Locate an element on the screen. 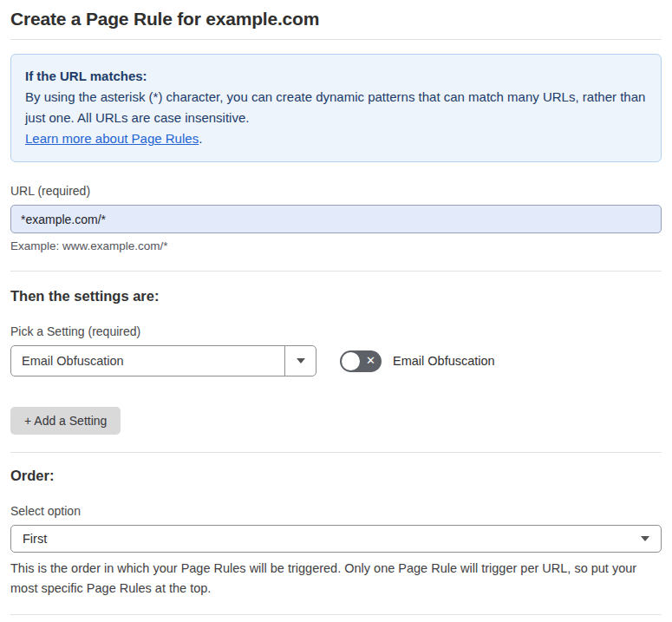  order-section-heading: Order: is located at coordinates (336, 475).